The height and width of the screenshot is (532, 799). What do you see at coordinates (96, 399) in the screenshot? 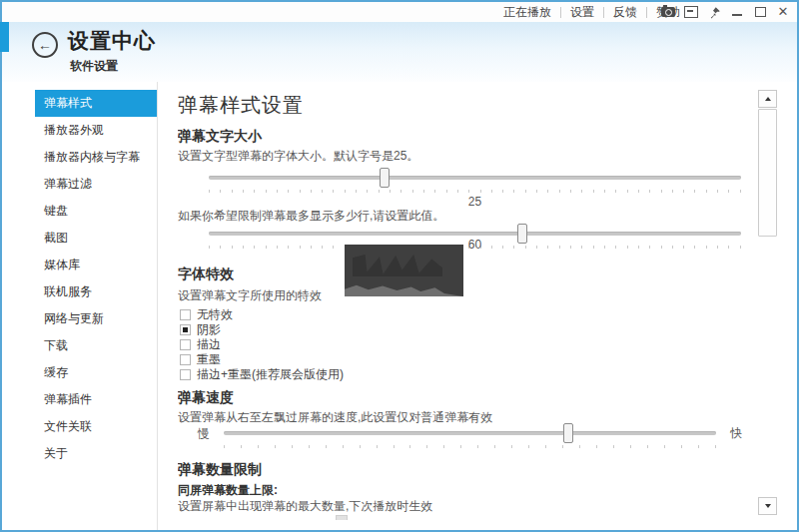
I see `sidebar-item-danmaku-plugin: 弹幕插件` at bounding box center [96, 399].